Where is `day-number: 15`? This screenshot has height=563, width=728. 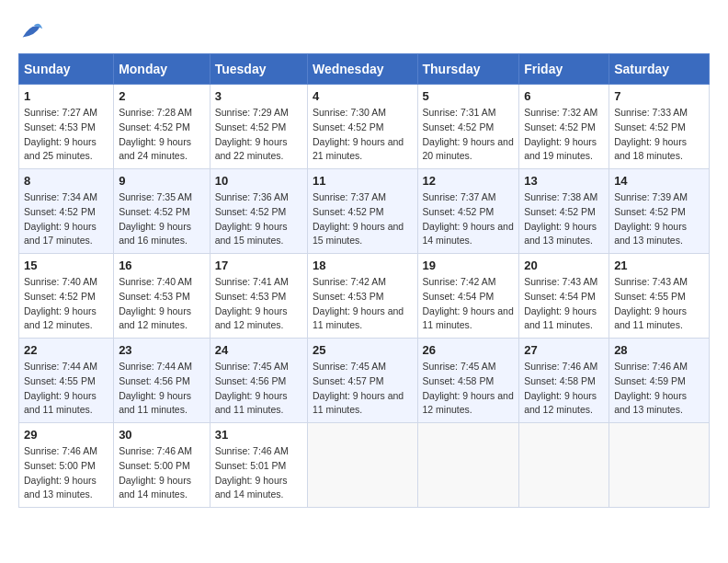
day-number: 15 is located at coordinates (66, 265).